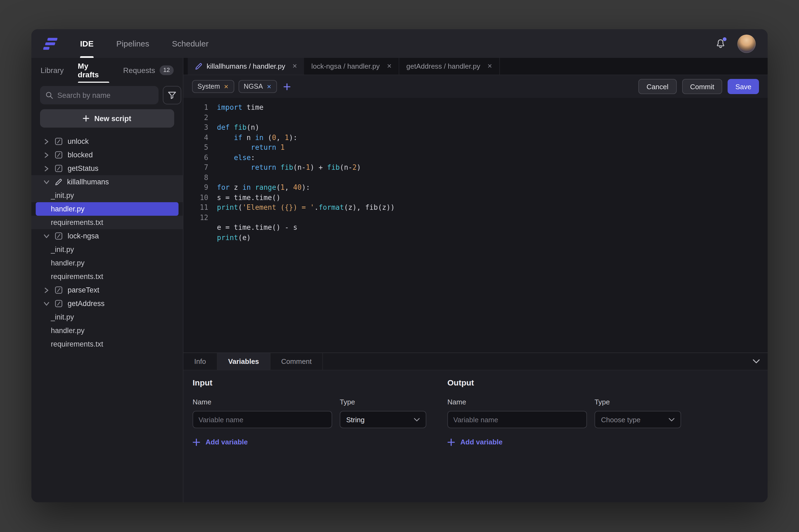  Describe the element at coordinates (517, 419) in the screenshot. I see `output-variable-name-field` at that location.